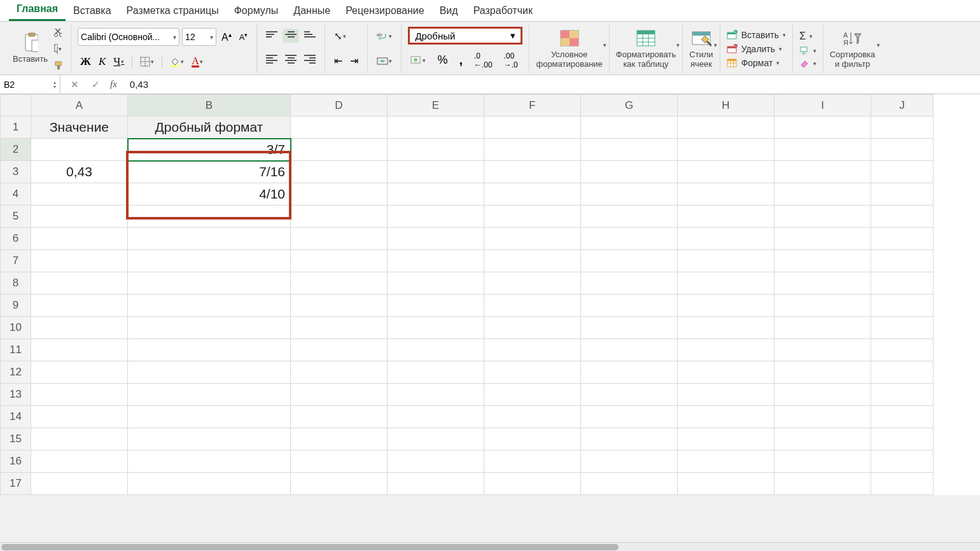 Image resolution: width=980 pixels, height=551 pixels. Describe the element at coordinates (726, 462) in the screenshot. I see `cell-H16` at that location.